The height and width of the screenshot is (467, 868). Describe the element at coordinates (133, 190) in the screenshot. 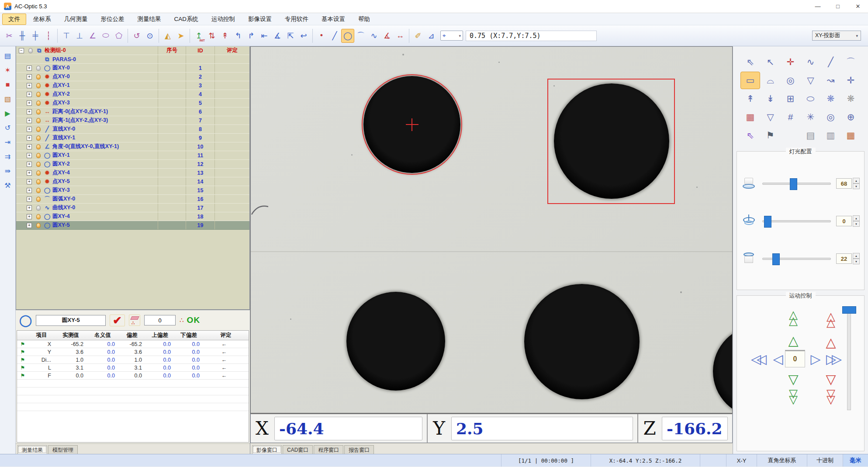

I see `tree-row-圆XY-3: + ◯ 圆XY-3 15` at that location.